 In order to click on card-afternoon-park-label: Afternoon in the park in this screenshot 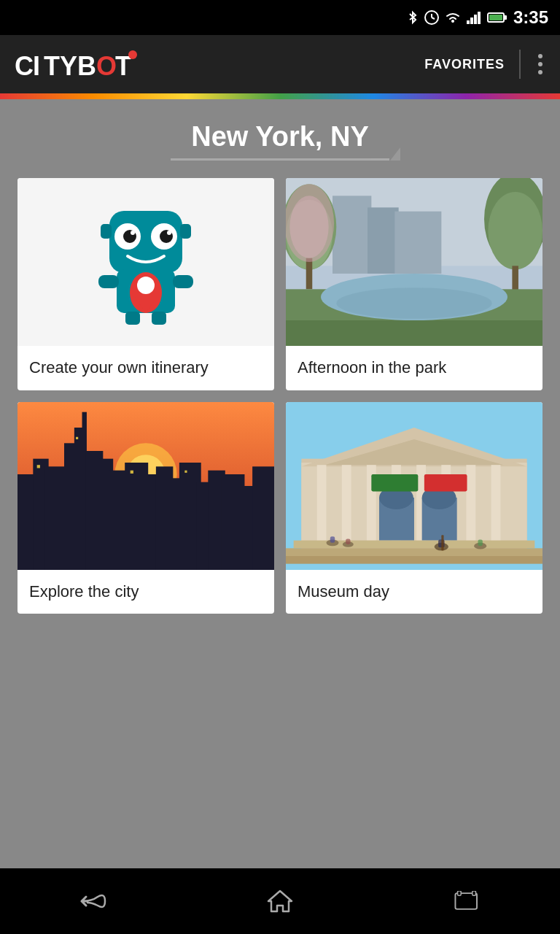, I will do `click(414, 368)`.